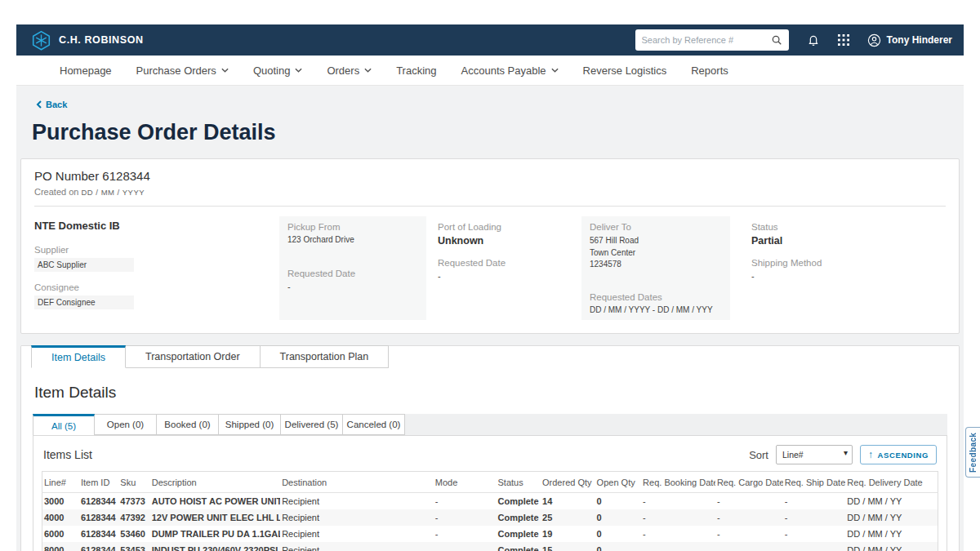  Describe the element at coordinates (519, 482) in the screenshot. I see `column-header-status: Status` at that location.